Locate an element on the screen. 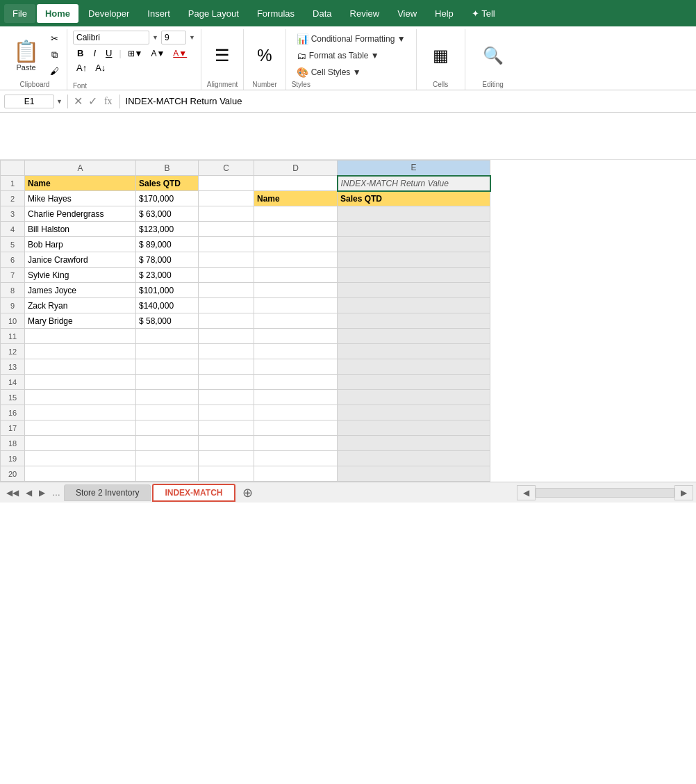 The height and width of the screenshot is (784, 696). cell-E8 is located at coordinates (414, 291).